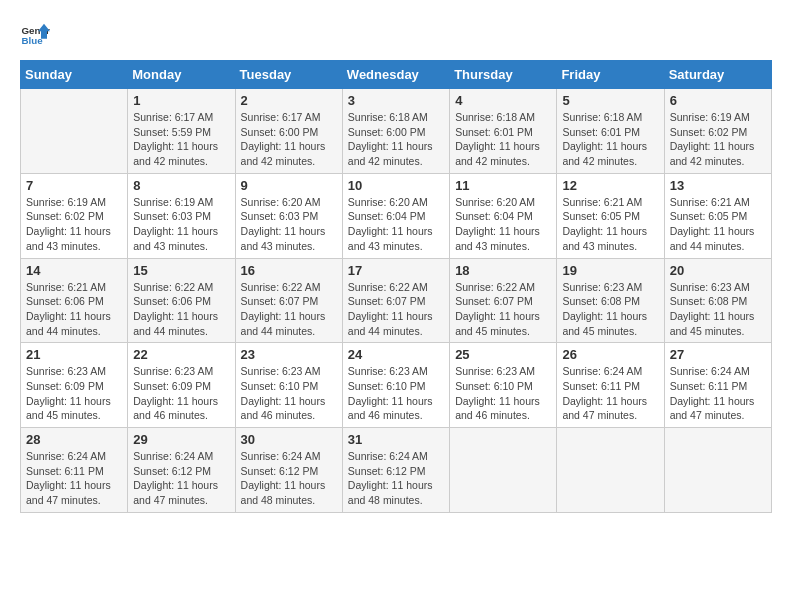 Image resolution: width=792 pixels, height=612 pixels. I want to click on week-row-3: 14Sunrise: 6:21 AMSunset: 6:06 PMDayligh…, so click(396, 300).